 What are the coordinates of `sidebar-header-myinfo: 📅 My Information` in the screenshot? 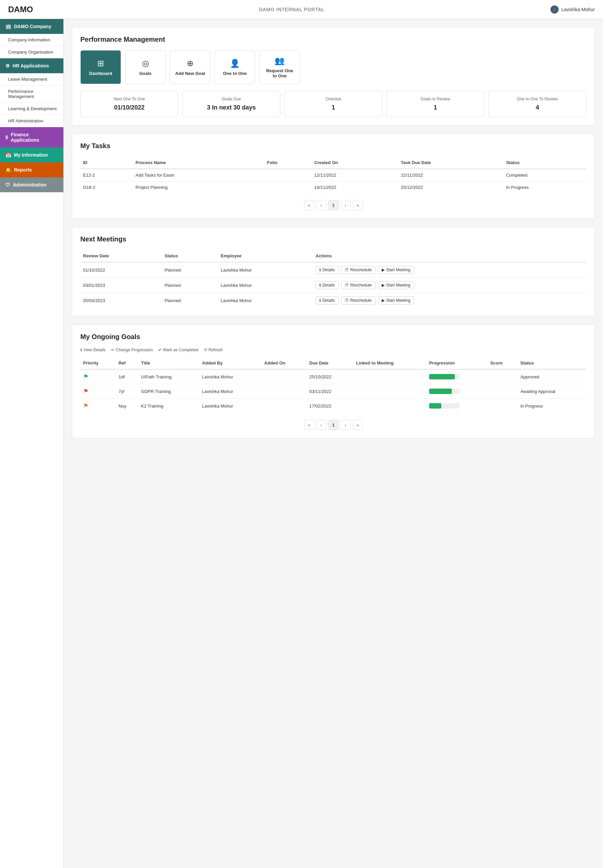 It's located at (32, 155).